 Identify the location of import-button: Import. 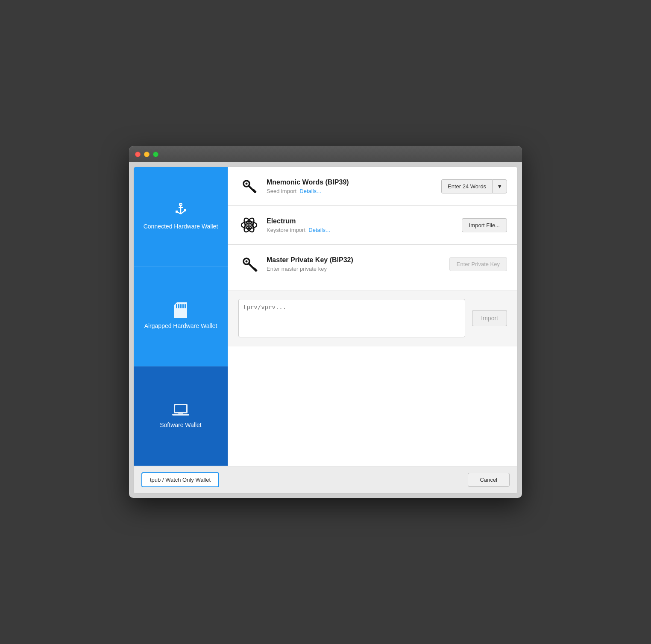
(490, 318).